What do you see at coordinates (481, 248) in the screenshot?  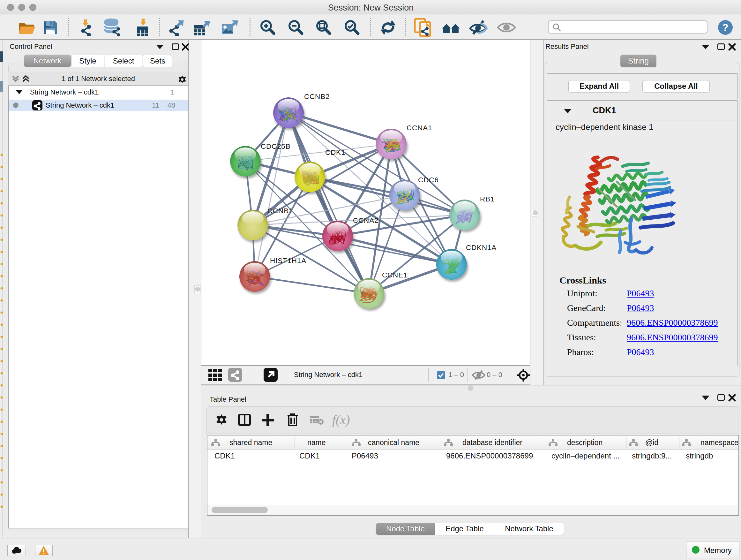 I see `svg-text: CDKN1A` at bounding box center [481, 248].